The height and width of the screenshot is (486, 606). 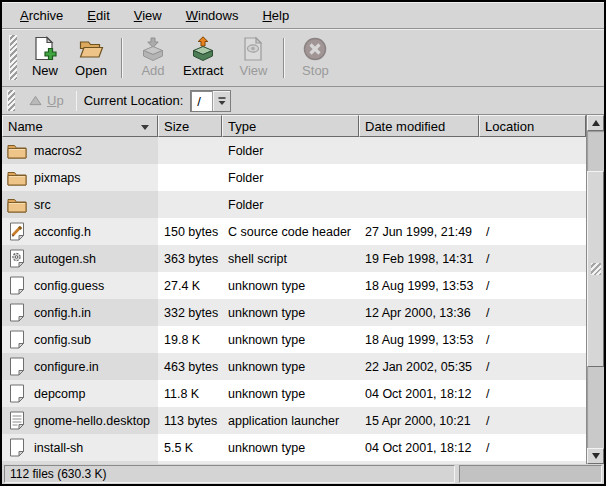 What do you see at coordinates (596, 123) in the screenshot?
I see `scroll-up-button` at bounding box center [596, 123].